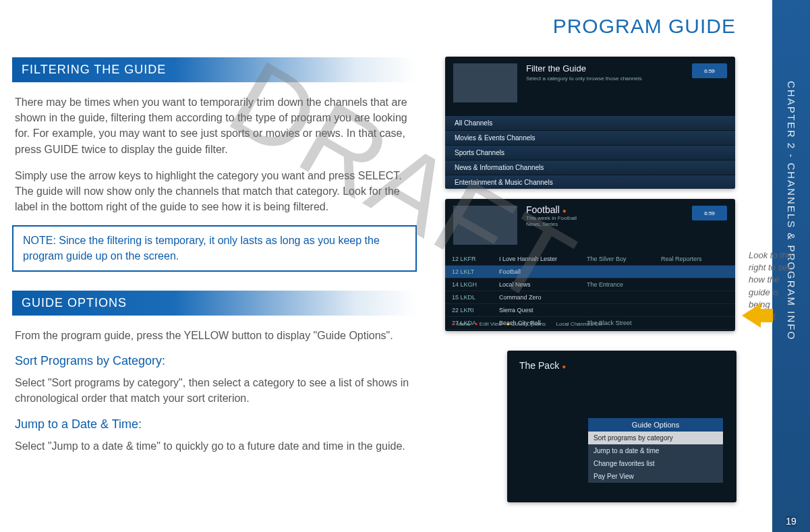 Image resolution: width=810 pixels, height=532 pixels. Describe the element at coordinates (214, 425) in the screenshot. I see `jump-date-heading: Jump to a Date & Time:` at that location.